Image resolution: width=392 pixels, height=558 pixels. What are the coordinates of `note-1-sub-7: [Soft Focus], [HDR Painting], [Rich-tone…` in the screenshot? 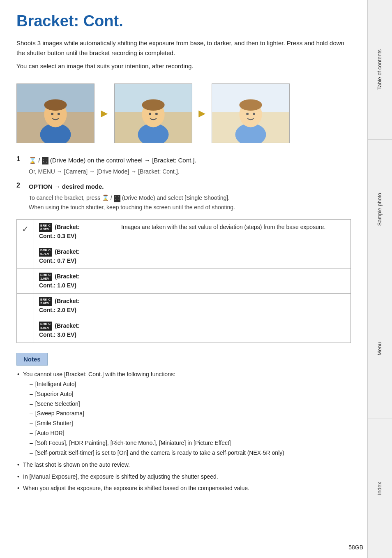 It's located at (190, 443).